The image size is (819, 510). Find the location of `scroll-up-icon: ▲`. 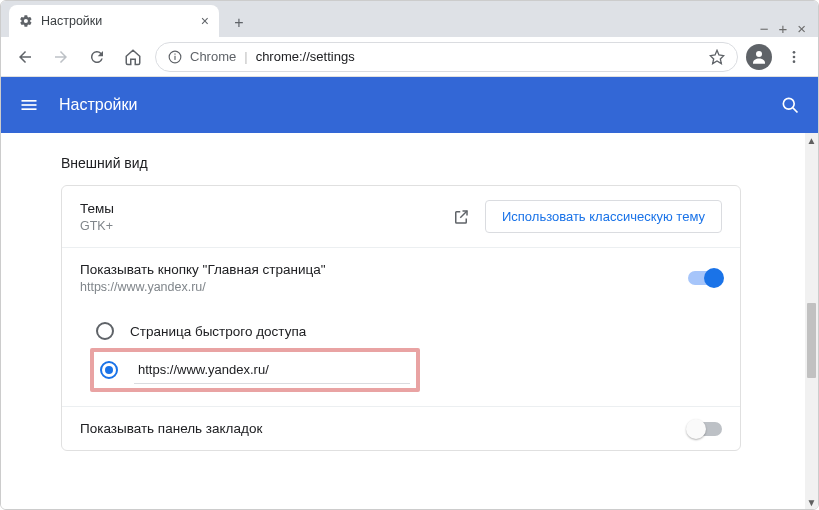

scroll-up-icon: ▲ is located at coordinates (812, 140).